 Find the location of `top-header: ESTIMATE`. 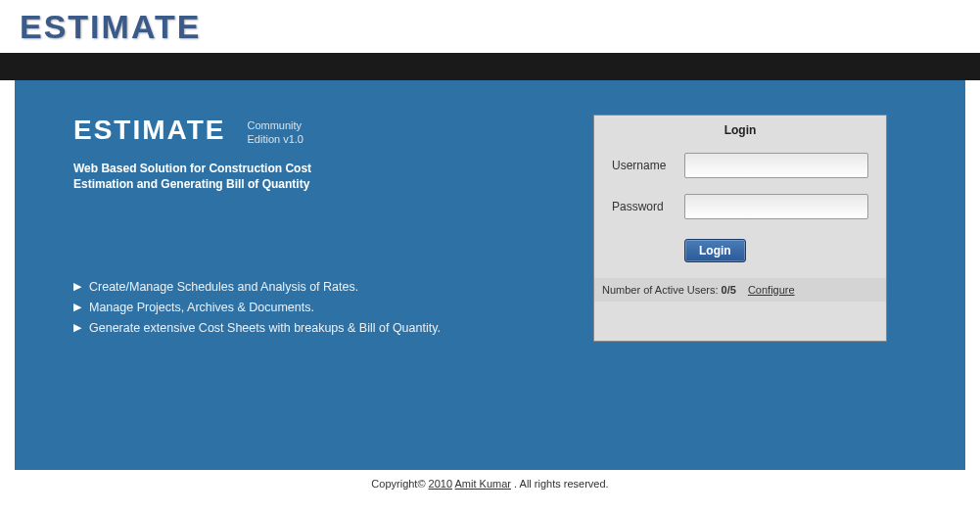

top-header: ESTIMATE is located at coordinates (490, 26).